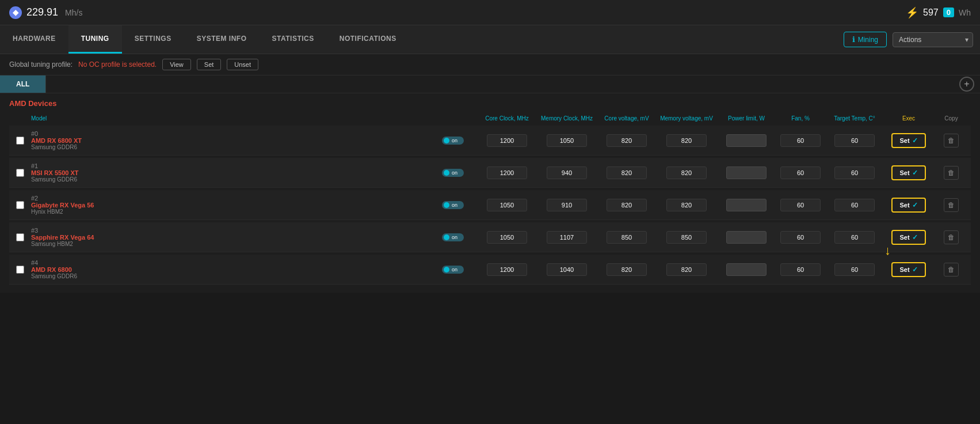  I want to click on toggle-col-3: on, so click(453, 237).